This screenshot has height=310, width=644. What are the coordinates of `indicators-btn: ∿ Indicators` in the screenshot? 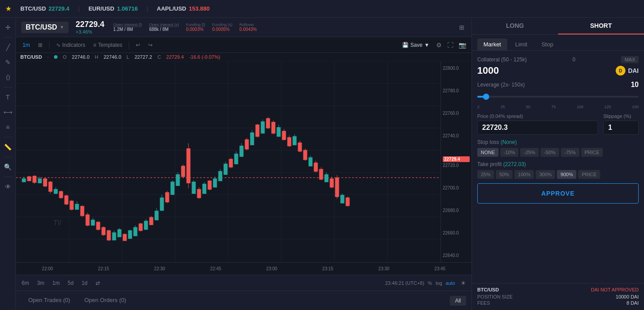 It's located at (71, 45).